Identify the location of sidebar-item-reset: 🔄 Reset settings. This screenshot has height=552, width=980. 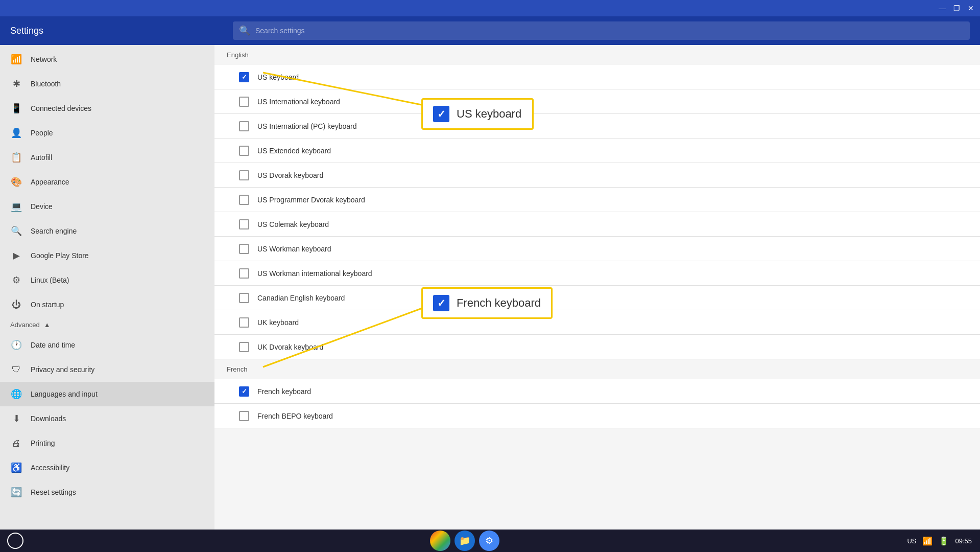
(107, 492).